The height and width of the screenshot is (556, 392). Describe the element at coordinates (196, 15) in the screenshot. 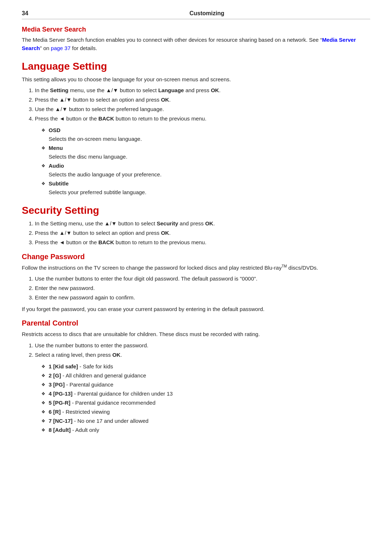

I see `page-header: 34 Customizing` at that location.